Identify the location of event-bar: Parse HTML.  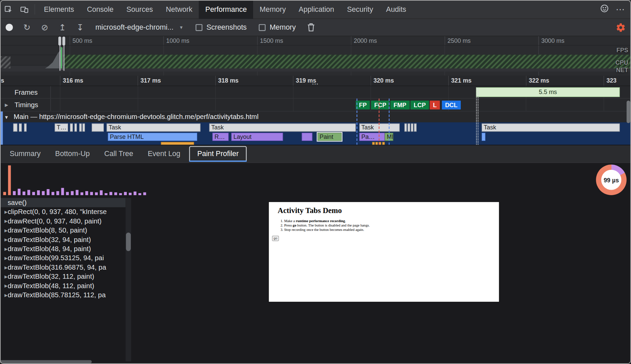
(152, 137).